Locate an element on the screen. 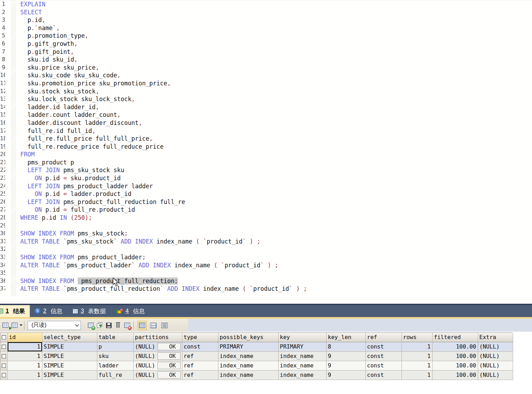 The height and width of the screenshot is (394, 532). tab-label: 信息 is located at coordinates (56, 311).